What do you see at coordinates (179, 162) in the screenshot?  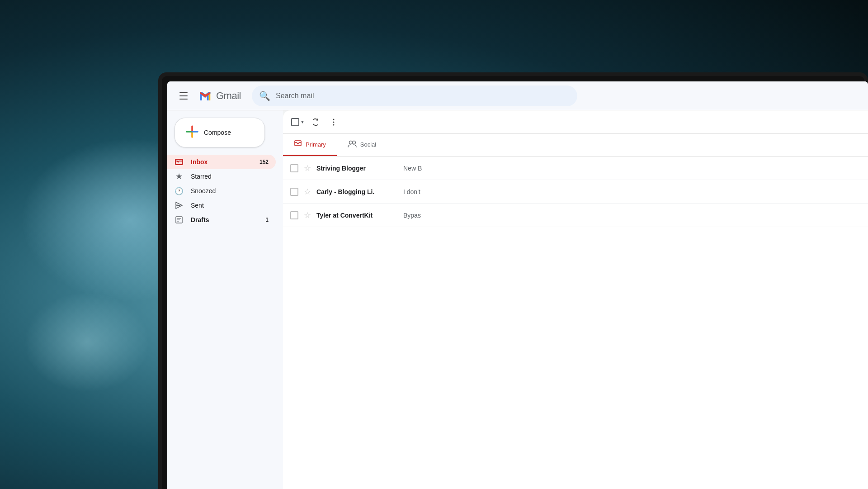 I see `inbox-icon` at bounding box center [179, 162].